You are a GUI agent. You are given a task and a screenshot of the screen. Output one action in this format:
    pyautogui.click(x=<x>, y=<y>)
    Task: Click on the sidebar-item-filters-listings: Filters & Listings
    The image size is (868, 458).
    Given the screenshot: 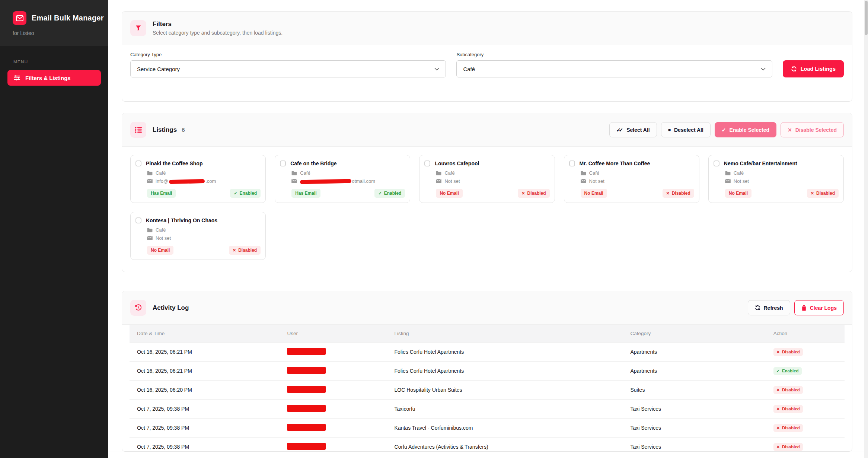 What is the action you would take?
    pyautogui.click(x=54, y=78)
    